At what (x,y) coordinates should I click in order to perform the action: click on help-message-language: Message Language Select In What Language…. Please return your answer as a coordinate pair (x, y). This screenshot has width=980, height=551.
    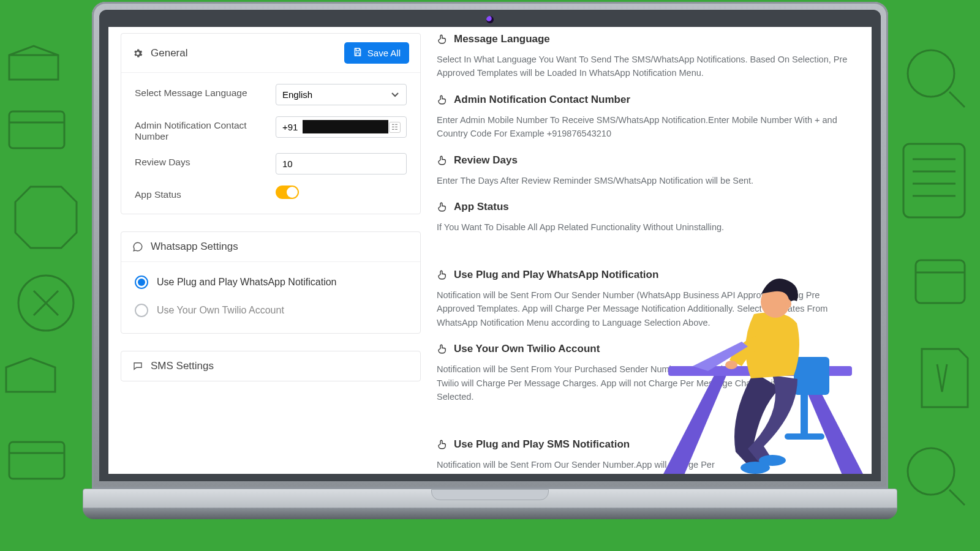
    Looking at the image, I should click on (646, 56).